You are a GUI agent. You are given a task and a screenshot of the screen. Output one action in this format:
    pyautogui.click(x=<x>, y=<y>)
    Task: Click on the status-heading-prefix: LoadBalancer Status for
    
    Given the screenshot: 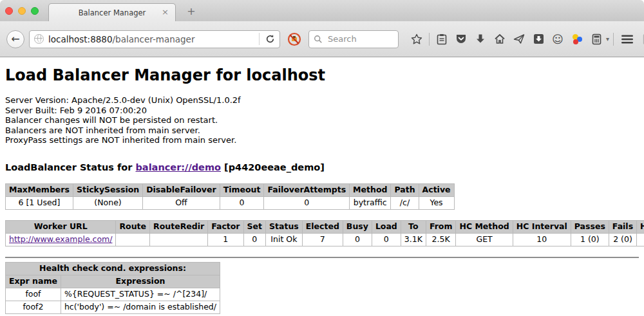 What is the action you would take?
    pyautogui.click(x=70, y=167)
    